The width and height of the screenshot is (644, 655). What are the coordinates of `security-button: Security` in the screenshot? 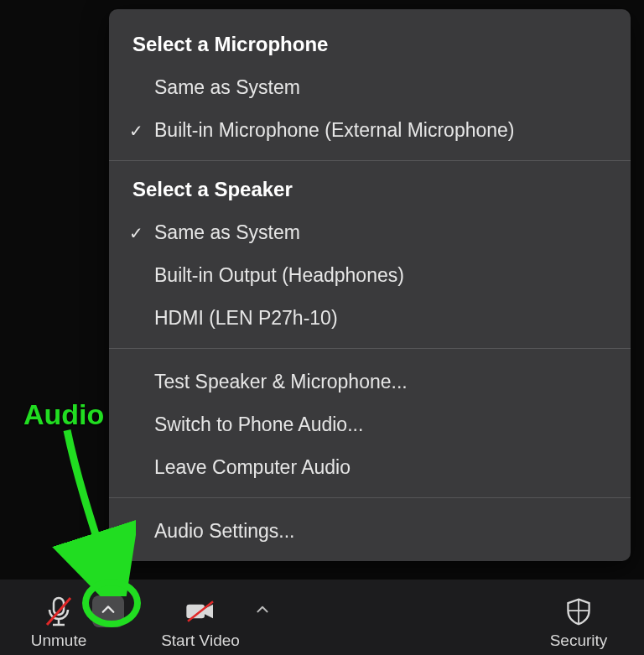 It's located at (579, 617).